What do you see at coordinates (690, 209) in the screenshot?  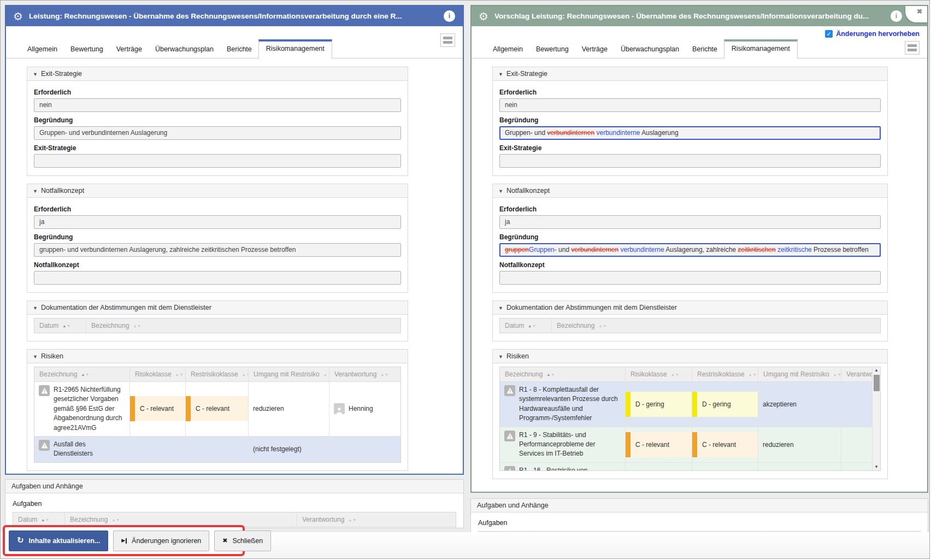 I see `field-label: Erforderlich` at bounding box center [690, 209].